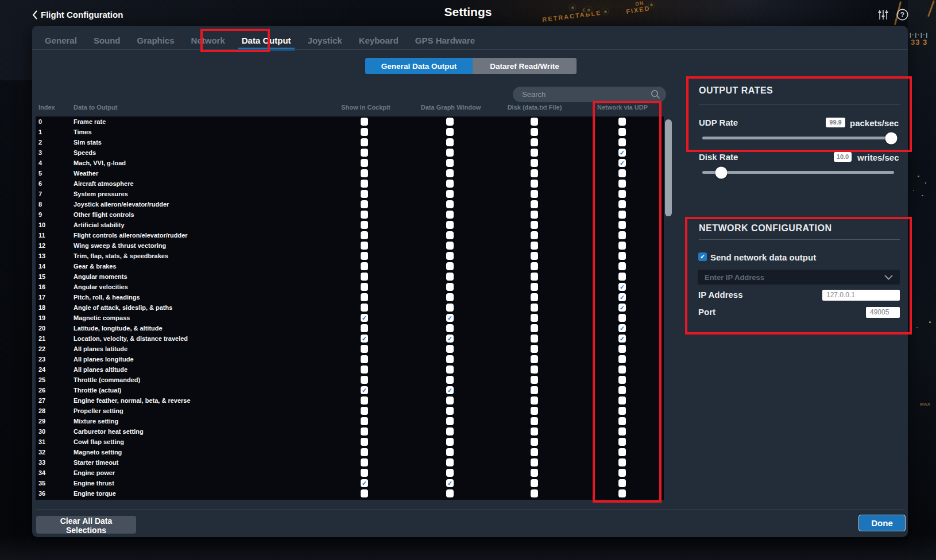 Image resolution: width=936 pixels, height=560 pixels. I want to click on send-network-data-checkbox: ✓, so click(703, 257).